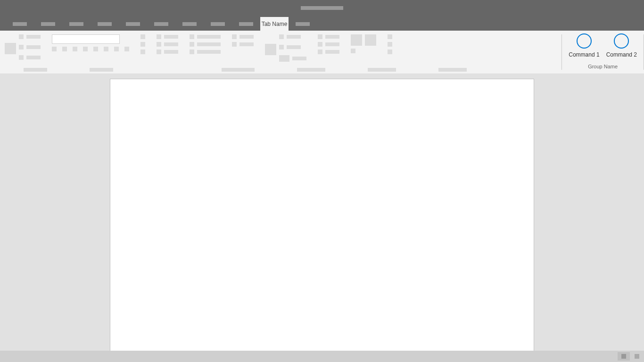 The image size is (644, 362). Describe the element at coordinates (603, 66) in the screenshot. I see `ribbon-group-label: Group Name` at that location.